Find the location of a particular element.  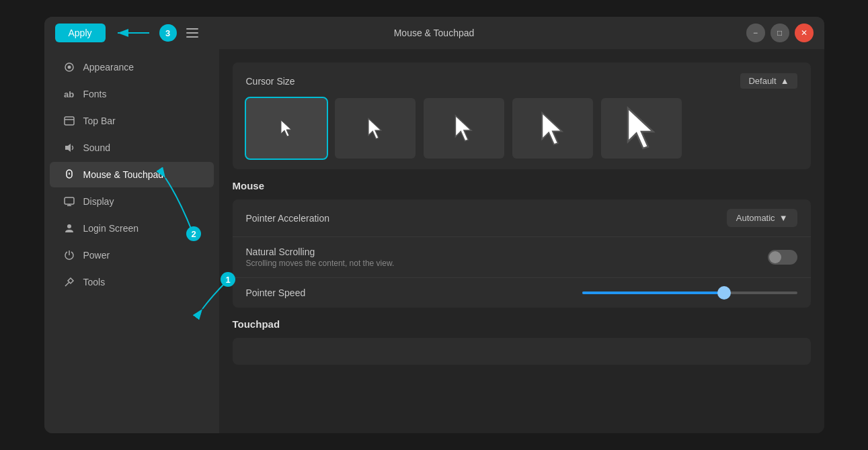

chevron-up-icon: ▲ is located at coordinates (785, 81).